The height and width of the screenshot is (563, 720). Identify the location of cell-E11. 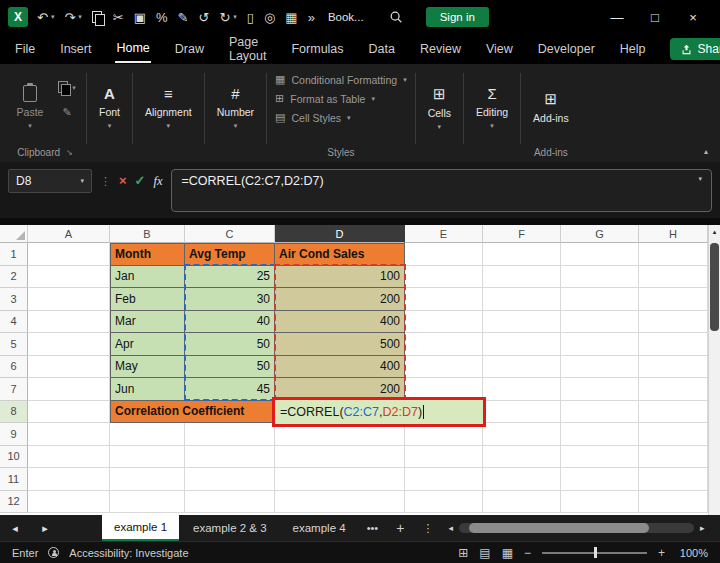
(444, 480).